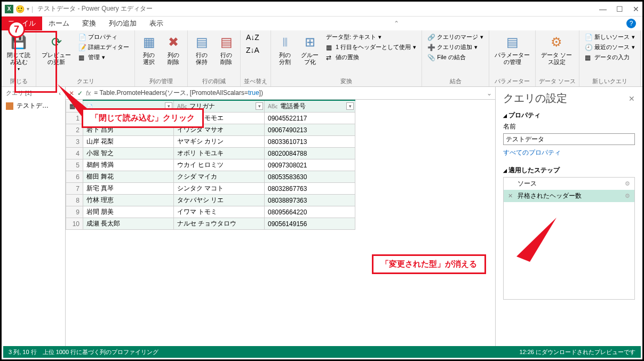  What do you see at coordinates (211, 189) in the screenshot?
I see `table-row: 7新宅 真琴シンタク マコト08032867763` at bounding box center [211, 189].